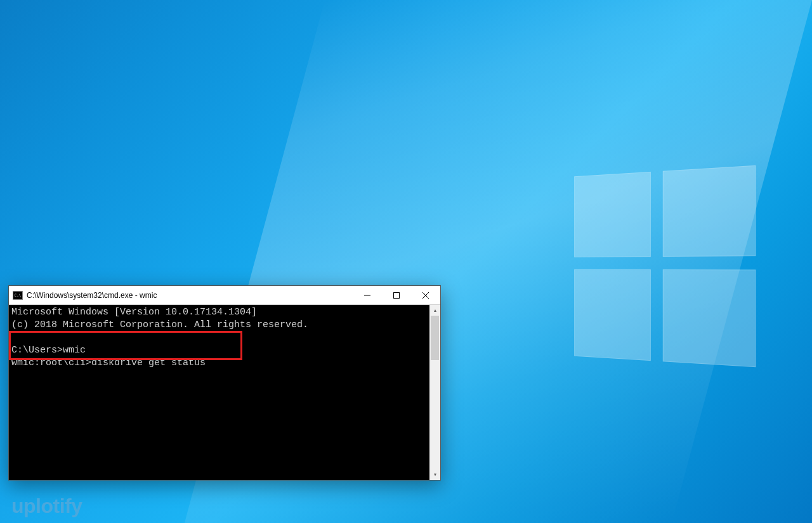 This screenshot has width=812, height=523. Describe the element at coordinates (435, 311) in the screenshot. I see `chevron-up-icon: ▴` at that location.